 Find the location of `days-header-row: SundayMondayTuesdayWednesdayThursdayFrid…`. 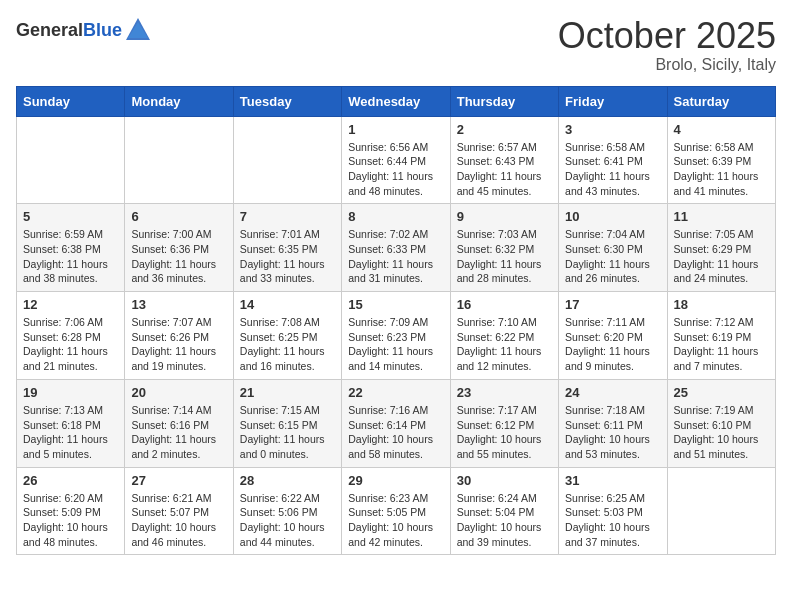

days-header-row: SundayMondayTuesdayWednesdayThursdayFrid… is located at coordinates (396, 101).